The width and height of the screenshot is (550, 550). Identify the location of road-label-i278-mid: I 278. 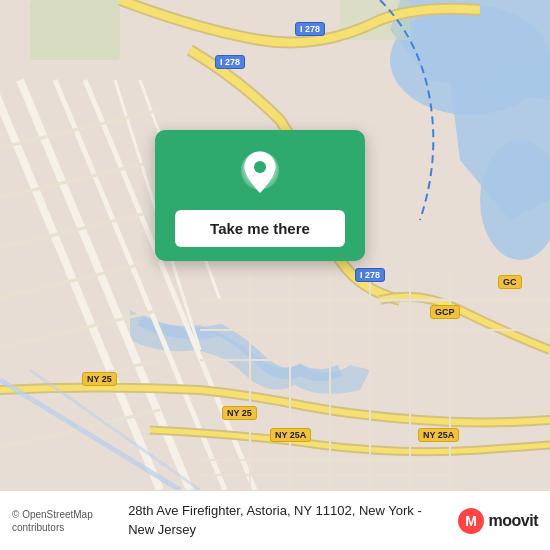
(230, 62).